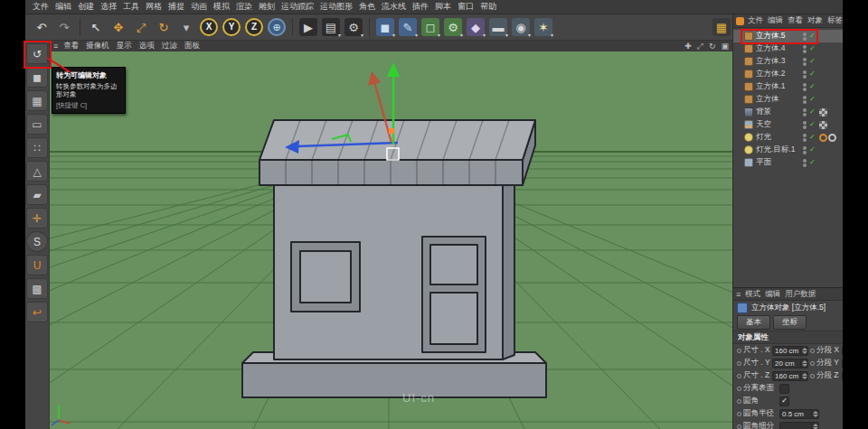  I want to click on points-mode-icon: ∷, so click(37, 148).